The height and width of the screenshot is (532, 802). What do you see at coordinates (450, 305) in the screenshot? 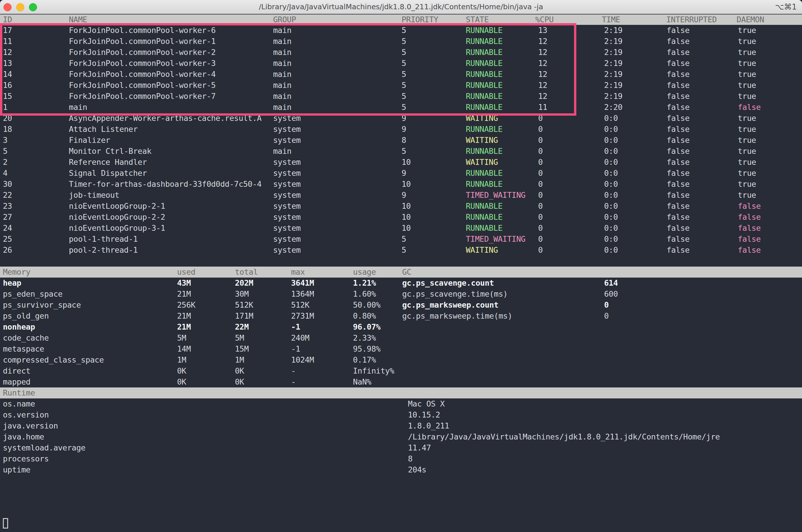
I see `gc-metric-name: gc.ps_marksweep.count` at bounding box center [450, 305].